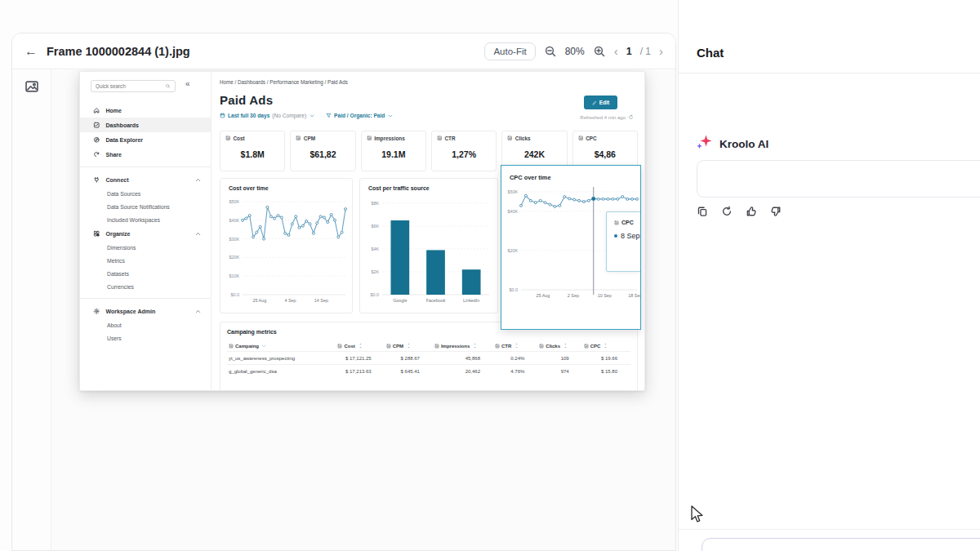  I want to click on column-header-clicks: Clicks, so click(559, 346).